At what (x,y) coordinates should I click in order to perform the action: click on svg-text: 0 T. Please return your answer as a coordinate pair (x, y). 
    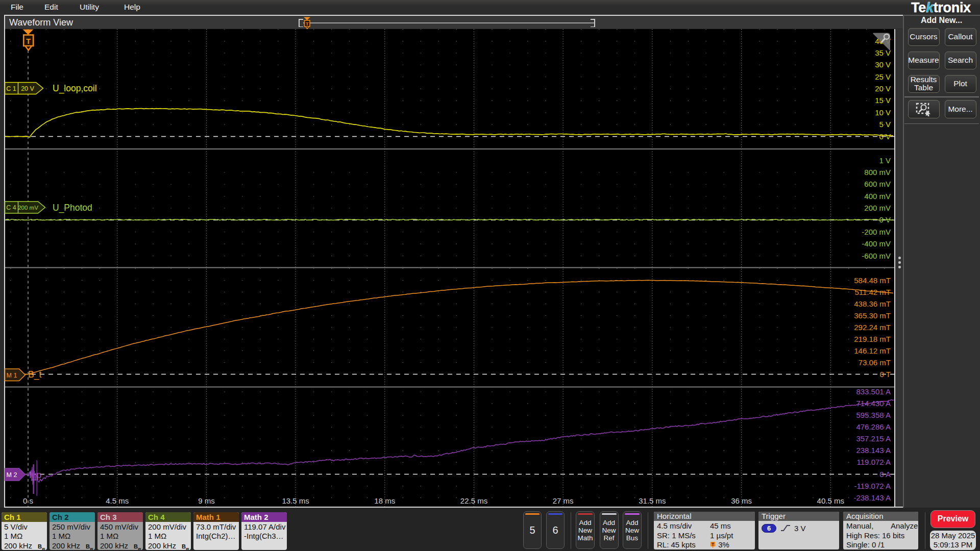
    Looking at the image, I should click on (885, 374).